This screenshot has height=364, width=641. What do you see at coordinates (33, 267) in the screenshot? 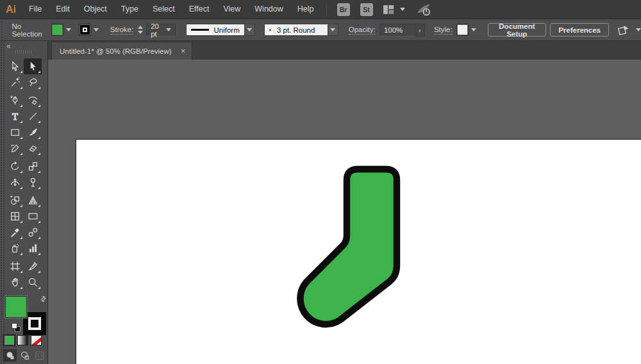
I see `slice-tool` at bounding box center [33, 267].